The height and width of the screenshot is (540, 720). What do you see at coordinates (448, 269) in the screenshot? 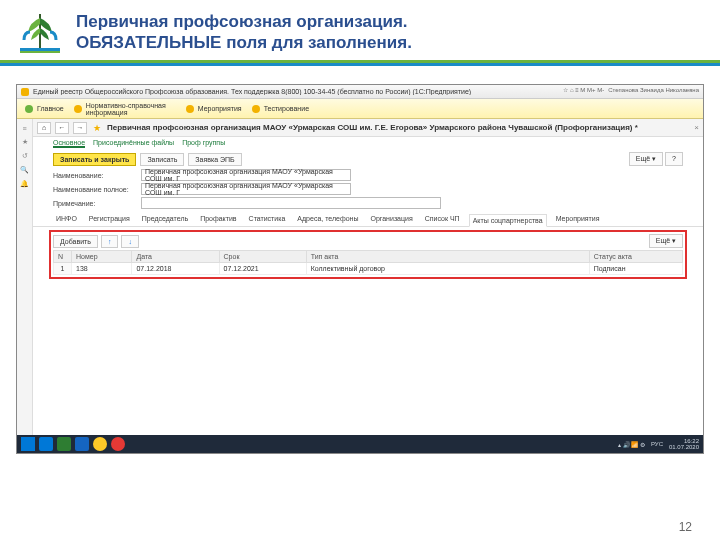
I see `cell-type: Коллективный договор` at bounding box center [448, 269].